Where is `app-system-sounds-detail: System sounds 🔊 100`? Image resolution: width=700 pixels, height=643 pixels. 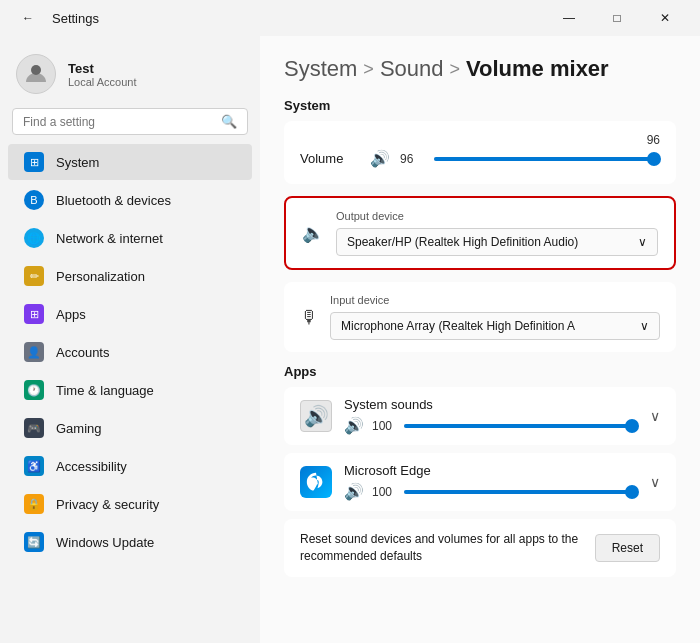
app-system-sounds-detail: System sounds 🔊 100 is located at coordinates (491, 416).